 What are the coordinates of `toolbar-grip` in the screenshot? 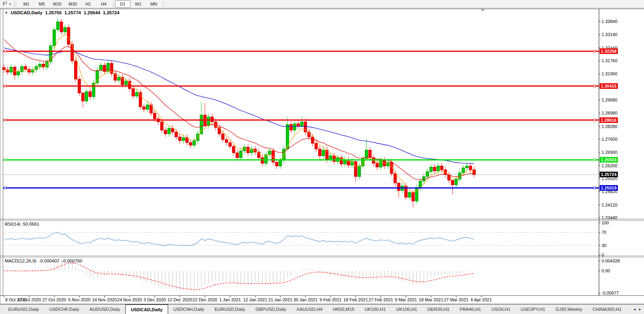 It's located at (15, 4).